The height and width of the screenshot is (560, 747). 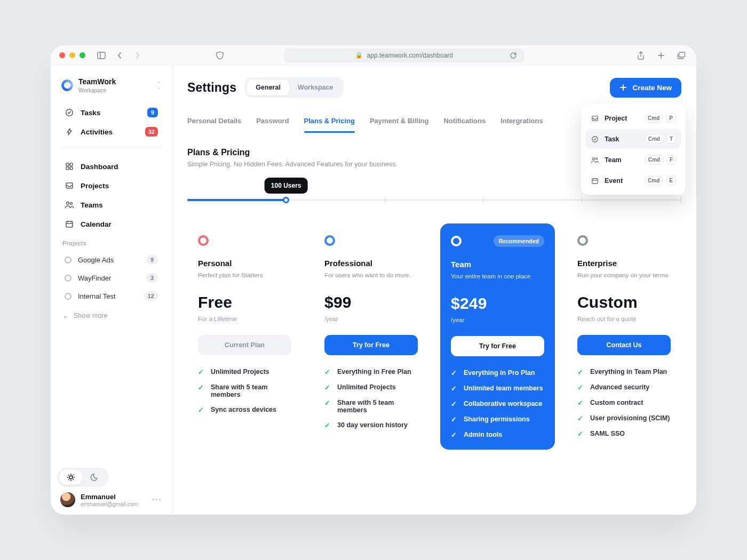 What do you see at coordinates (69, 113) in the screenshot?
I see `check-circle-icon` at bounding box center [69, 113].